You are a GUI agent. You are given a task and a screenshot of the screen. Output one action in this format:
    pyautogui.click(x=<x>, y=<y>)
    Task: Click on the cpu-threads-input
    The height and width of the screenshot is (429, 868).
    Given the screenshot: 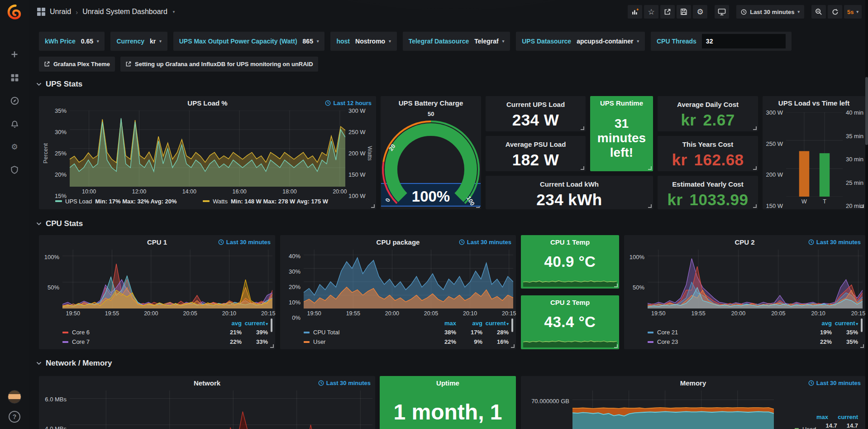 What is the action you would take?
    pyautogui.click(x=744, y=41)
    